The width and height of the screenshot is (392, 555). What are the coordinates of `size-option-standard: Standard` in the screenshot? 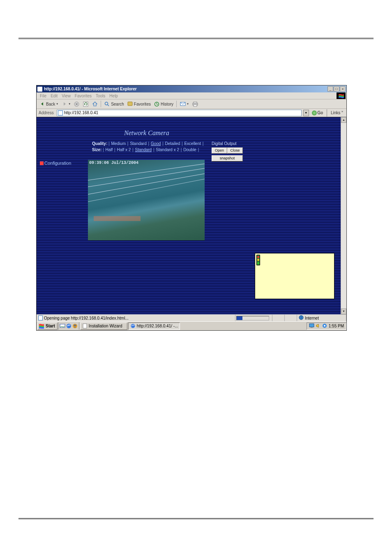 It's located at (144, 150).